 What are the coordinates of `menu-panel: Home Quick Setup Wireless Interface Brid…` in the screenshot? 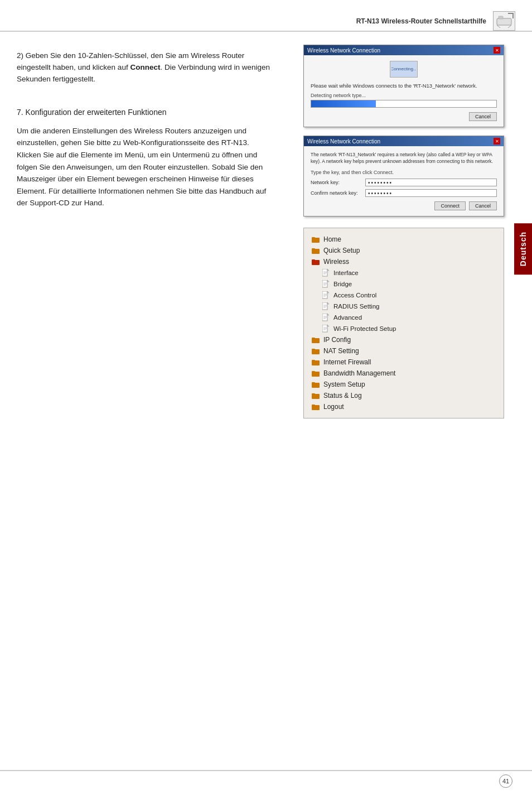 It's located at (404, 323).